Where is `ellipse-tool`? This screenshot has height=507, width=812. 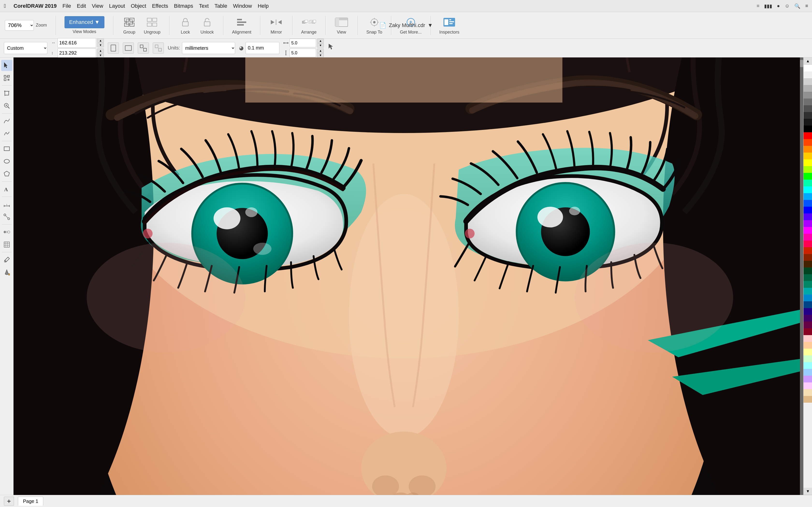 ellipse-tool is located at coordinates (7, 161).